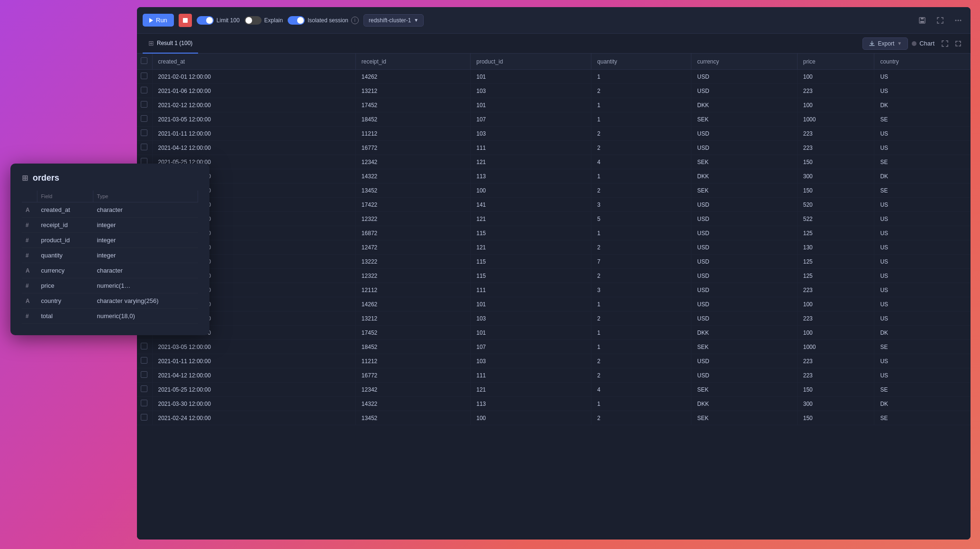  I want to click on table-cell: 101, so click(531, 77).